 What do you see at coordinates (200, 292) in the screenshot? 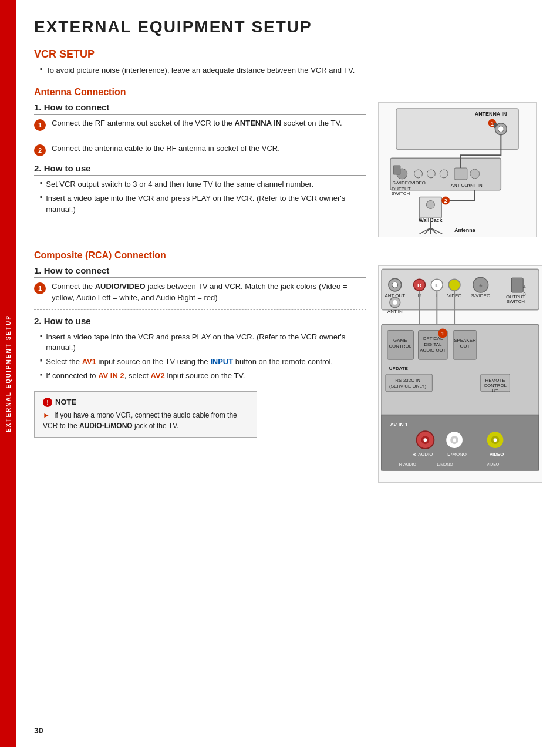
I see `composite-step1: 1 Connect the AUDIO/VIDEO jacks between …` at bounding box center [200, 292].